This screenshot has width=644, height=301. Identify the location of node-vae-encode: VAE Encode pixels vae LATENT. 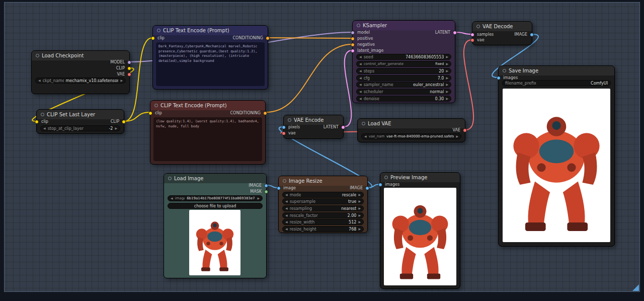
(313, 127).